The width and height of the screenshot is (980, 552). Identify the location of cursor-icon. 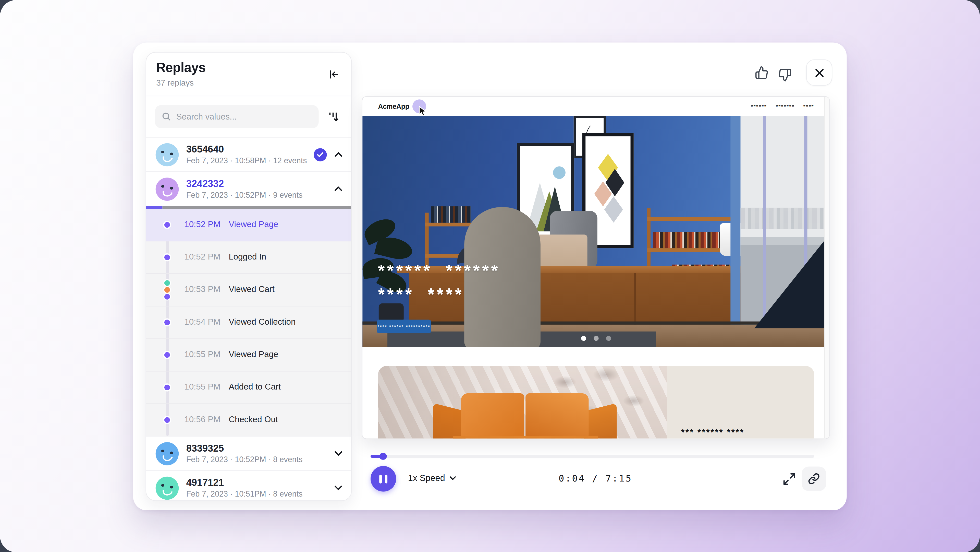
(423, 111).